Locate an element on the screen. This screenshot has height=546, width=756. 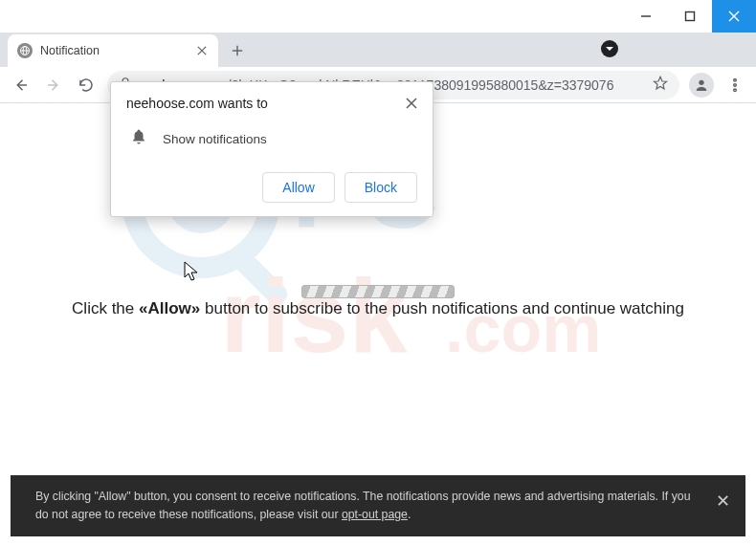
reload-button is located at coordinates (86, 85).